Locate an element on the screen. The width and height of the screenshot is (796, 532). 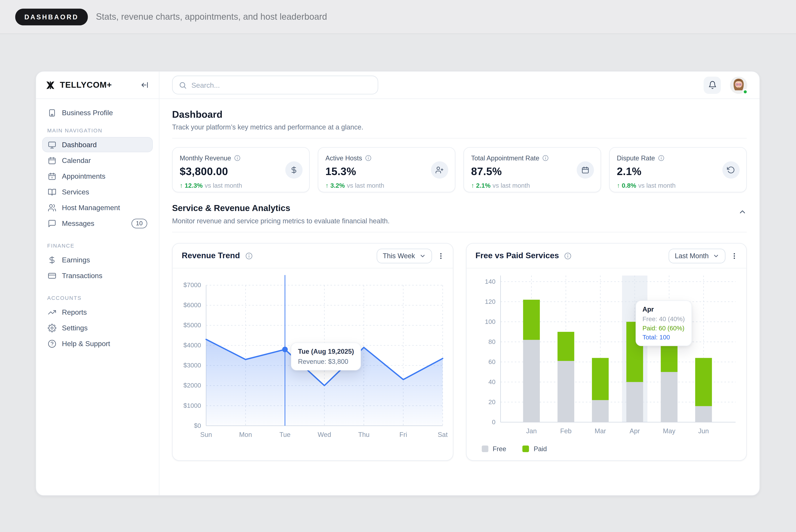
svg-text: Wed is located at coordinates (325, 435).